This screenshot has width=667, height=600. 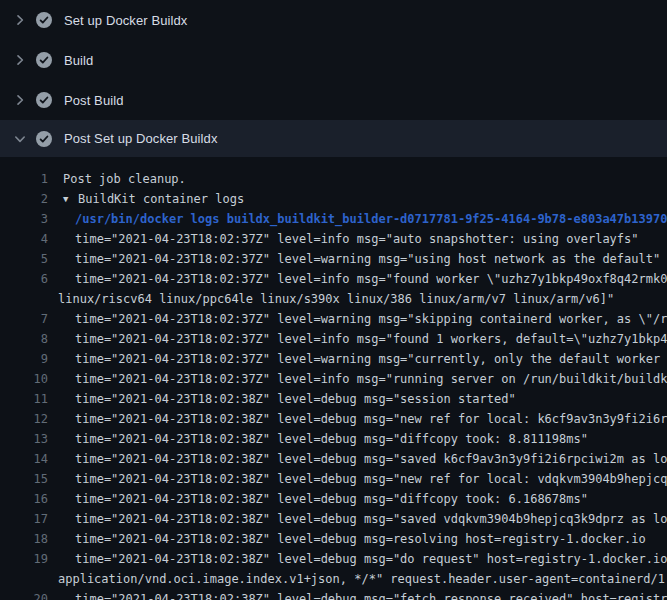 I want to click on log-line: 5 time="2021-04-23T18:02:37Z" level=warn…, so click(x=334, y=259).